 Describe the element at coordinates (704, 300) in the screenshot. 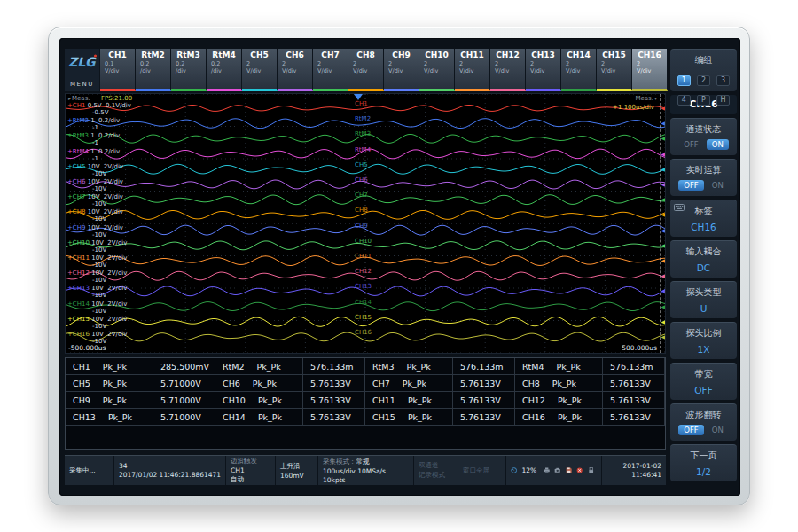

I see `probe-type-tile: 探头类型 U` at that location.